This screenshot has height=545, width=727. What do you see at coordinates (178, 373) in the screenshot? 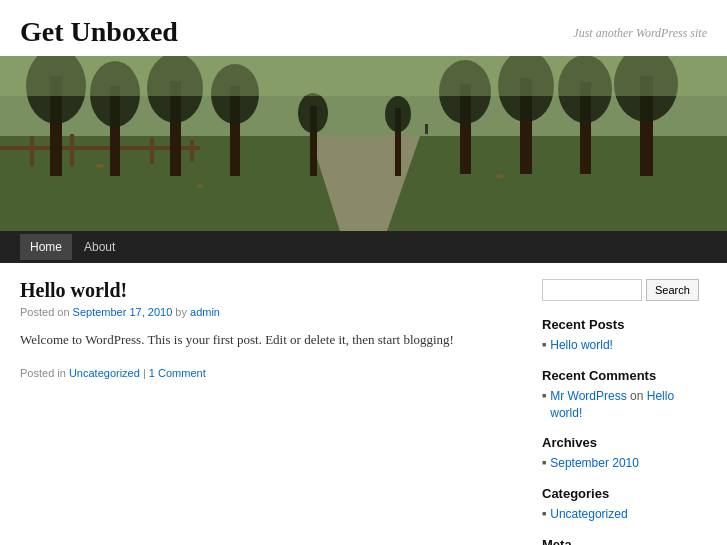
I see `post-comments-link: 1 Comment` at bounding box center [178, 373].